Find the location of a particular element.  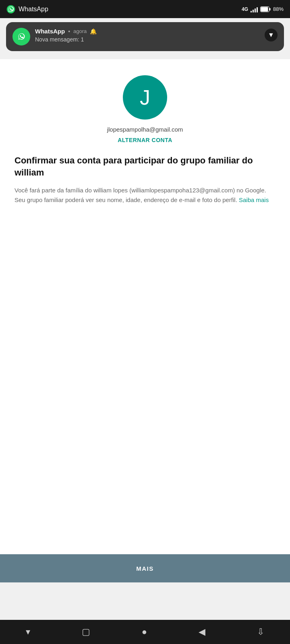

notification-time: agora is located at coordinates (80, 31).